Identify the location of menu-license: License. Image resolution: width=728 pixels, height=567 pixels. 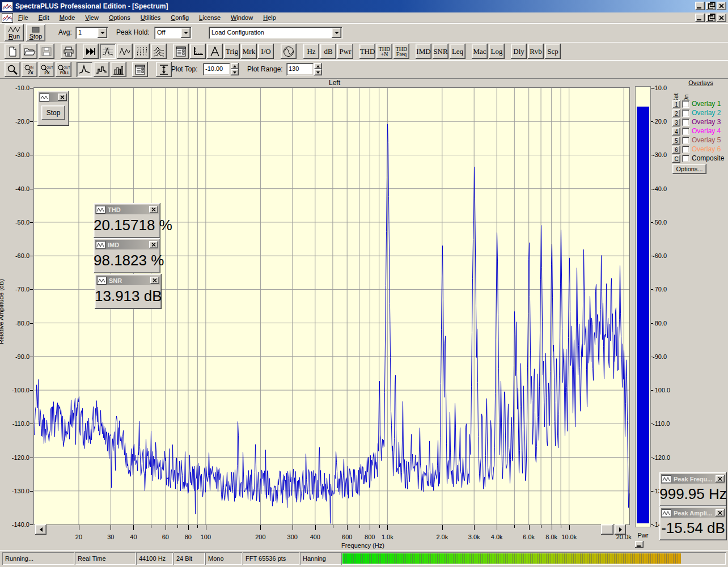
(210, 18).